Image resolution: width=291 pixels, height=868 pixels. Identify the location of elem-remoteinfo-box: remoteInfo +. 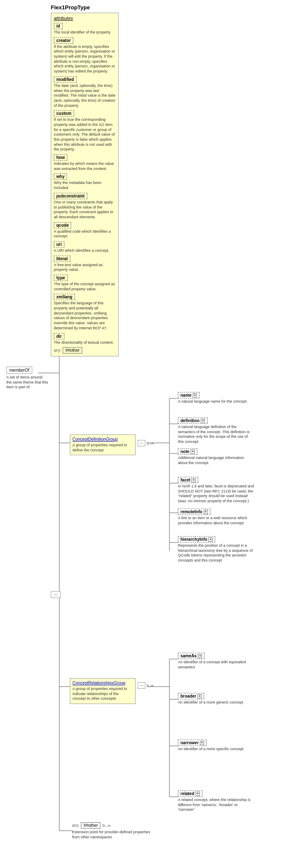
(194, 512).